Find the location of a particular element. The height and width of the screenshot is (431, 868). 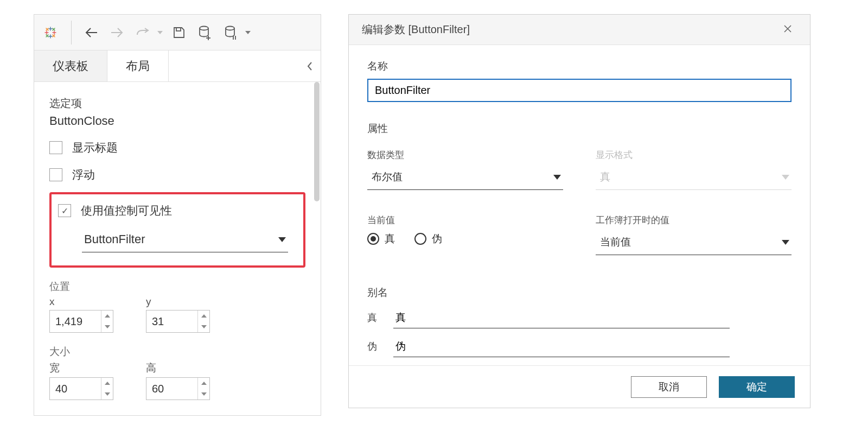

control-visibility-highlight: 使用值控制可见性 ButtonFilter is located at coordinates (177, 230).